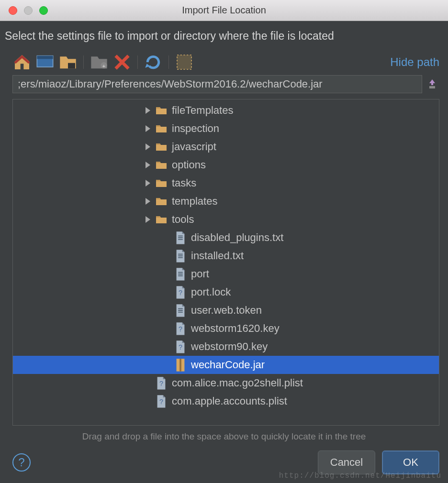 This screenshot has width=448, height=483. What do you see at coordinates (194, 147) in the screenshot?
I see `tree-item-label: javascript` at bounding box center [194, 147].